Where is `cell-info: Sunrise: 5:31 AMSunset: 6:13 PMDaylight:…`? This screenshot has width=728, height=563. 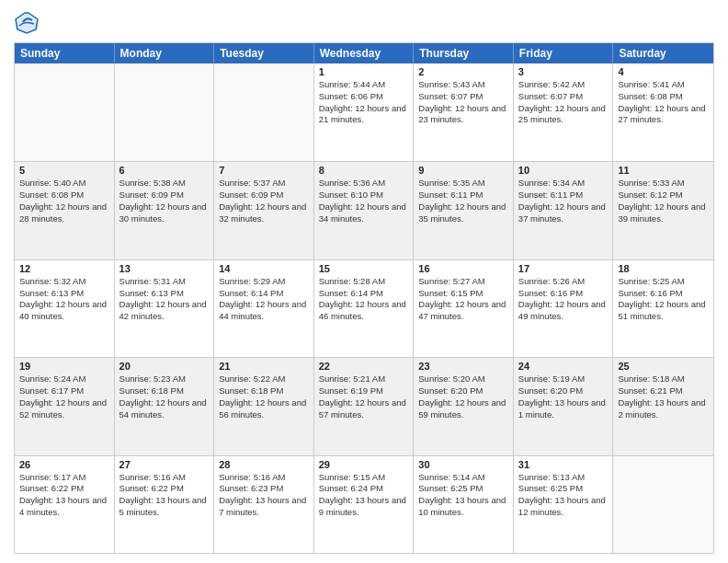
cell-info: Sunrise: 5:31 AMSunset: 6:13 PMDaylight:… is located at coordinates (165, 300).